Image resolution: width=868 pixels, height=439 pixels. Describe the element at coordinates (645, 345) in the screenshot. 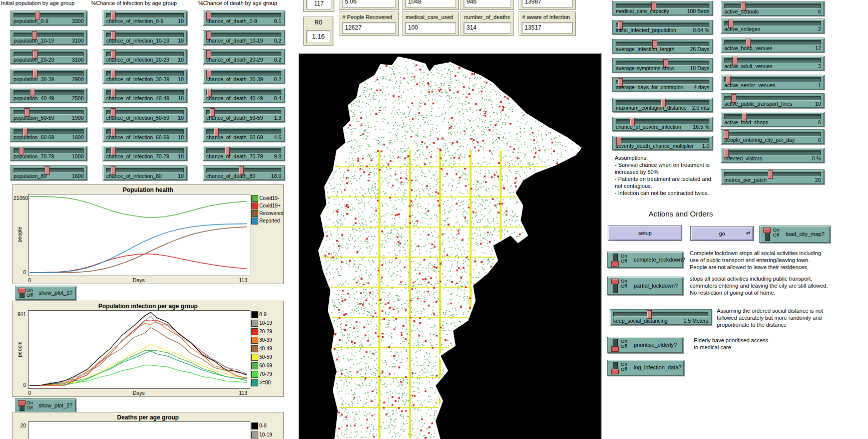

I see `switch-prioritise_elderly: OnOffprioritise_elderly?` at that location.